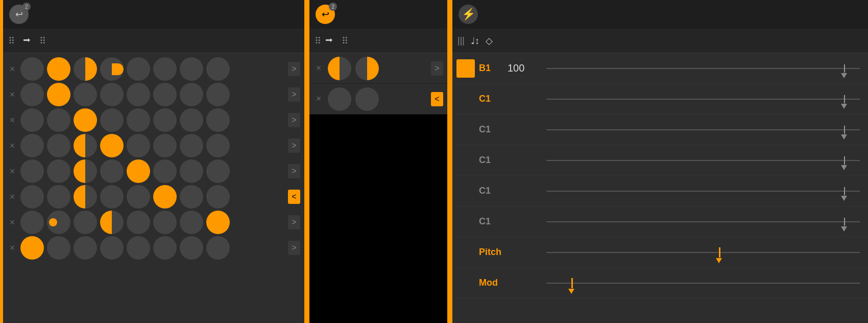 The image size is (868, 323). I want to click on right-row0-value: 100, so click(523, 68).